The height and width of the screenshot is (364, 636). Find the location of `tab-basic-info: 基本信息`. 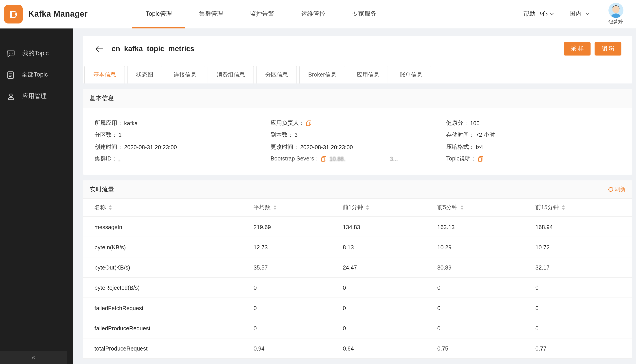

tab-basic-info: 基本信息 is located at coordinates (105, 74).